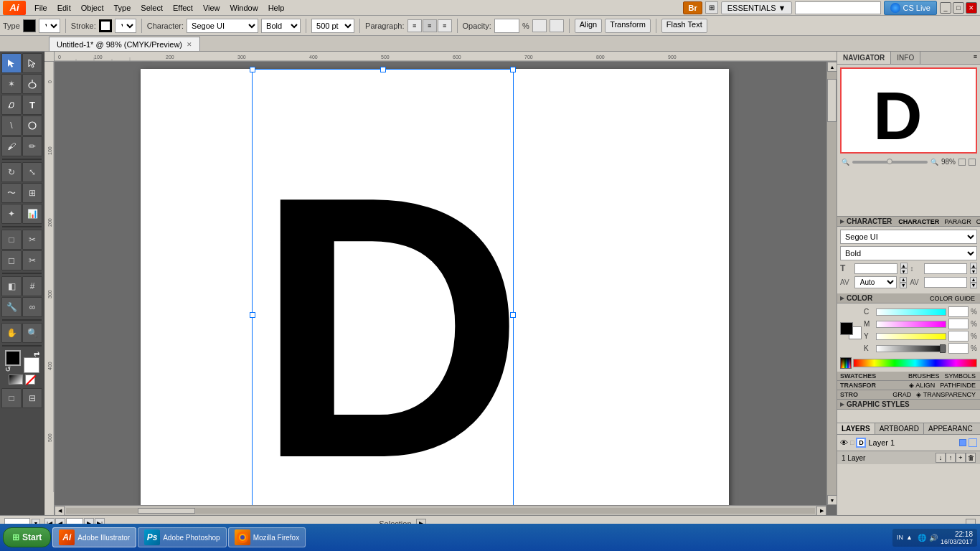  Describe the element at coordinates (628, 26) in the screenshot. I see `transform-button: Transform` at that location.